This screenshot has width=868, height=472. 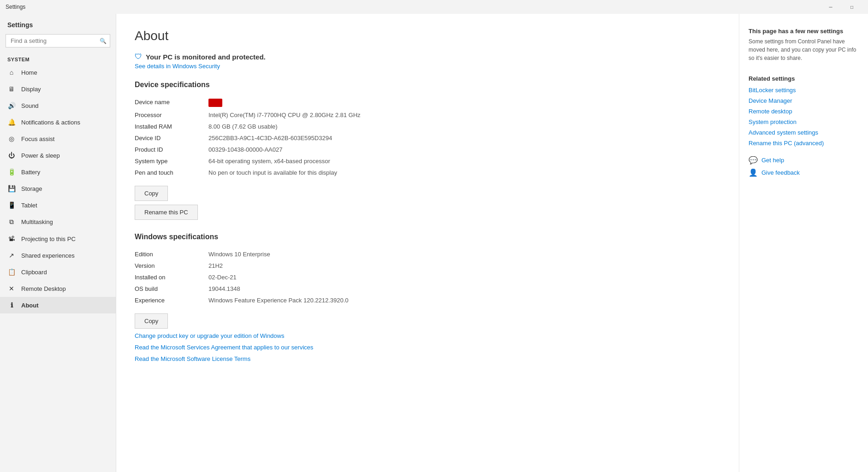 I want to click on notice-text: Some settings from Control Panel have mo…, so click(x=803, y=50).